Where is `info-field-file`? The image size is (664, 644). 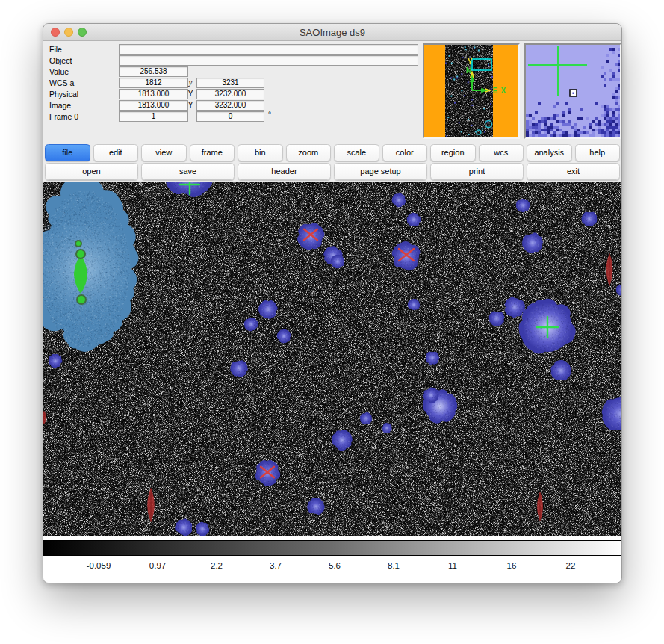
info-field-file is located at coordinates (269, 49).